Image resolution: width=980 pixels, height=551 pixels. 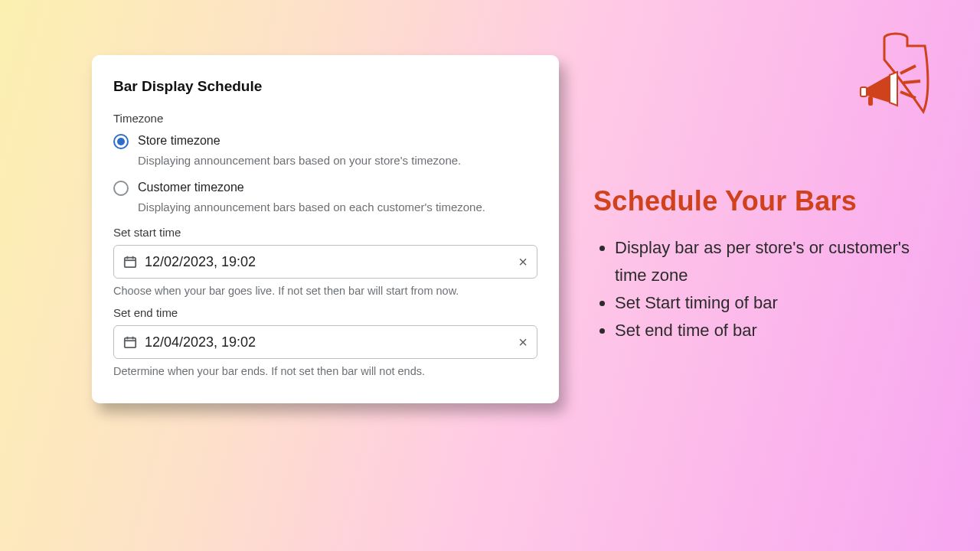 What do you see at coordinates (325, 312) in the screenshot?
I see `end-time-label: Set end time` at bounding box center [325, 312].